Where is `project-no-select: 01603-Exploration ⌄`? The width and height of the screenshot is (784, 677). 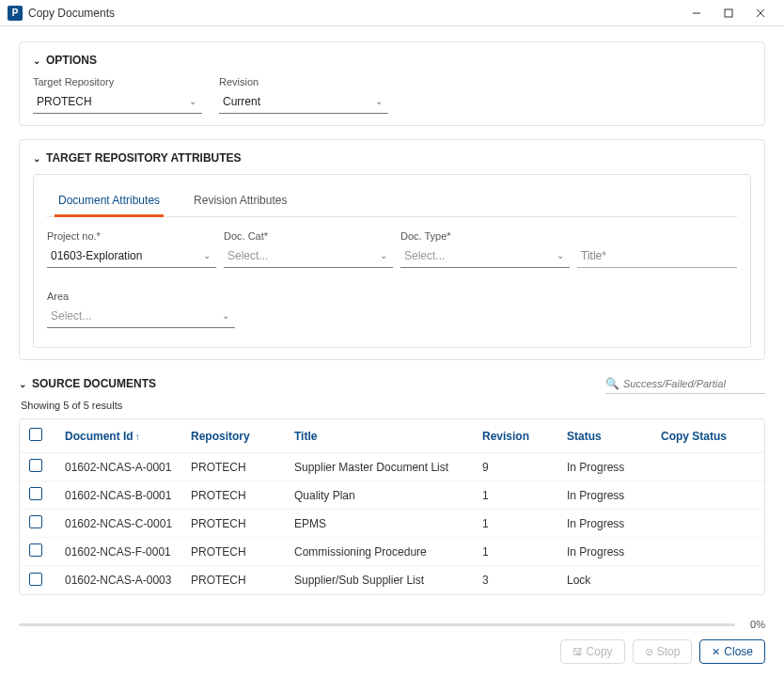
project-no-select: 01603-Exploration ⌄ is located at coordinates (132, 256).